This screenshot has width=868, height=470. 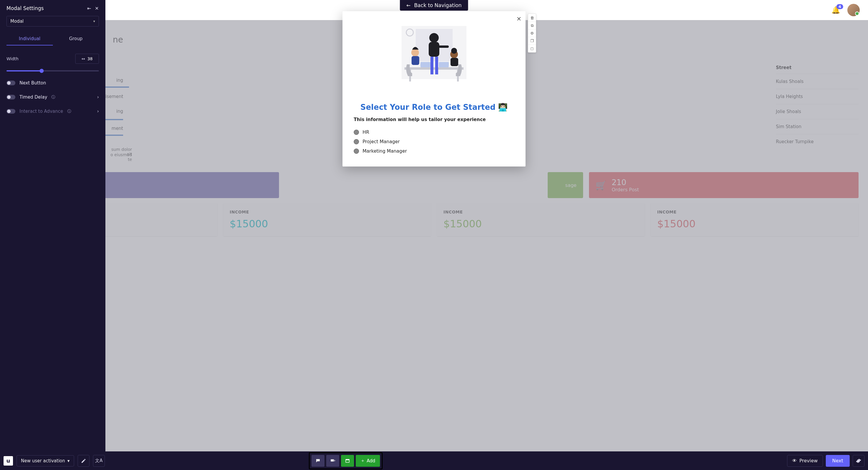 I want to click on delete-icon: 🗑, so click(x=532, y=18).